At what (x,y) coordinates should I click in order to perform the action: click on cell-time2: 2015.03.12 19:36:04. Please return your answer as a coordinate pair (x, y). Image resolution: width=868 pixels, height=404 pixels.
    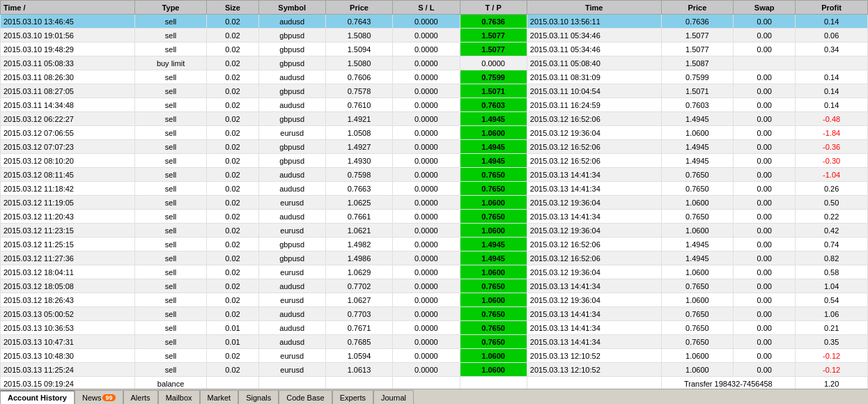
    Looking at the image, I should click on (594, 300).